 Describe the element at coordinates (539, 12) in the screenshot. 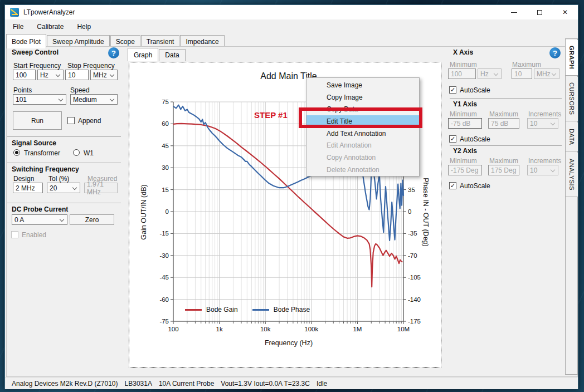

I see `maximize-button` at that location.